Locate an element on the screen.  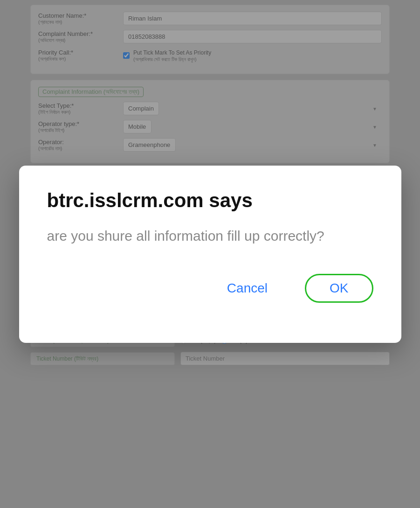
dialog-title: btrc.isslcrm.com says is located at coordinates (210, 201).